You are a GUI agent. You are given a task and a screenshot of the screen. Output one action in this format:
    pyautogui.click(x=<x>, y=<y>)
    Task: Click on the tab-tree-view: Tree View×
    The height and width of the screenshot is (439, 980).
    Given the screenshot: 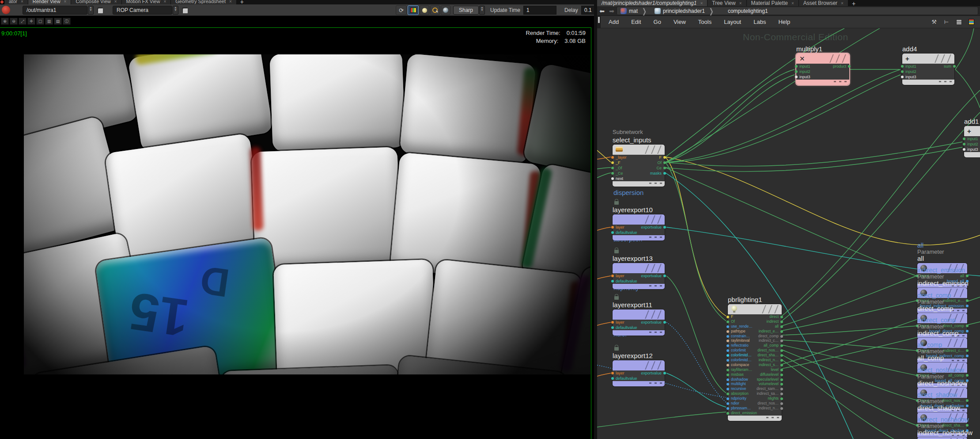 What is the action you would take?
    pyautogui.click(x=727, y=3)
    